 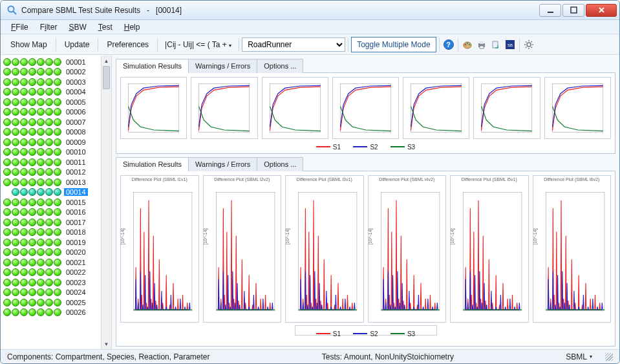 I want to click on test-row-00015: 00015, so click(x=52, y=202).